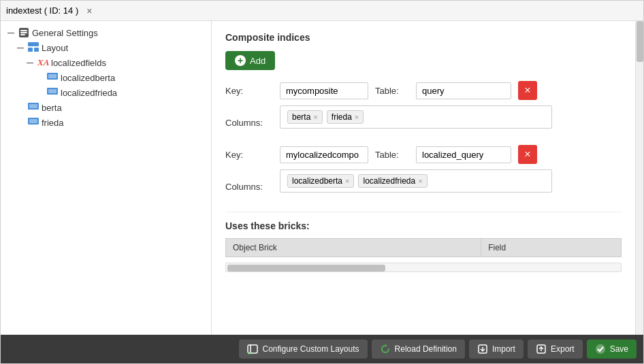  Describe the element at coordinates (317, 181) in the screenshot. I see `tag-localizedberta-label: localizedberta` at that location.